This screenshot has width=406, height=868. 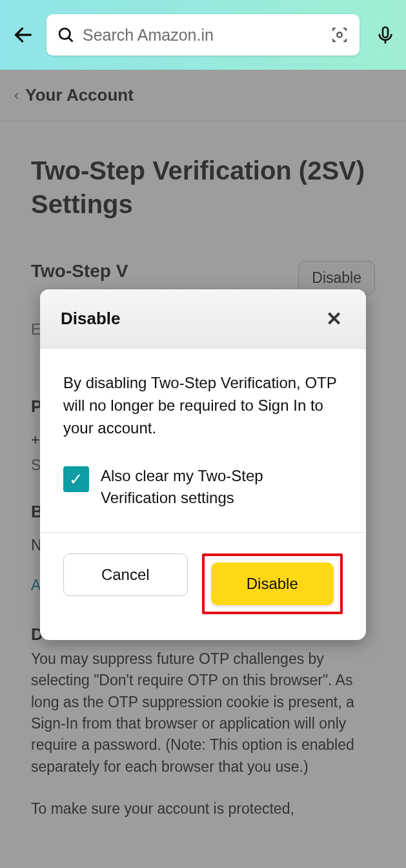 I want to click on back-button, so click(x=23, y=35).